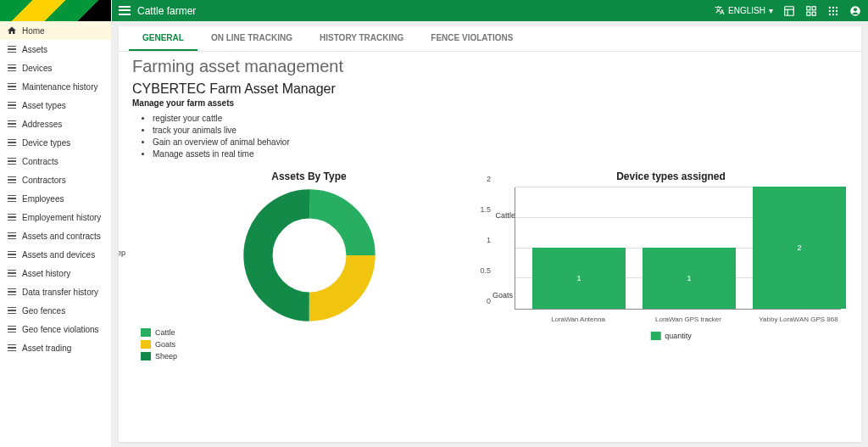 This screenshot has width=868, height=447. I want to click on sidebar-item-label: Home, so click(34, 31).